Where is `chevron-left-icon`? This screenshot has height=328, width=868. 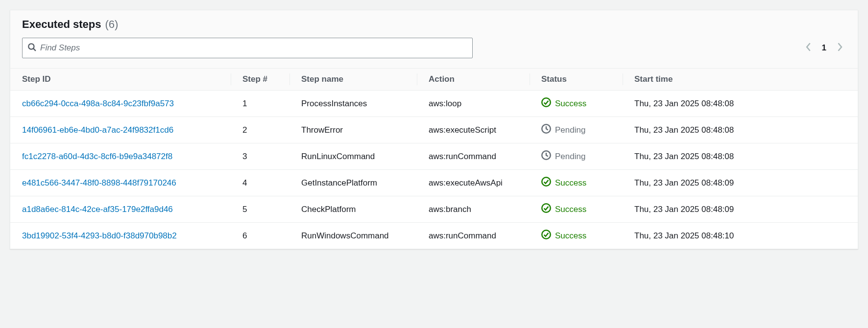
chevron-left-icon is located at coordinates (809, 48).